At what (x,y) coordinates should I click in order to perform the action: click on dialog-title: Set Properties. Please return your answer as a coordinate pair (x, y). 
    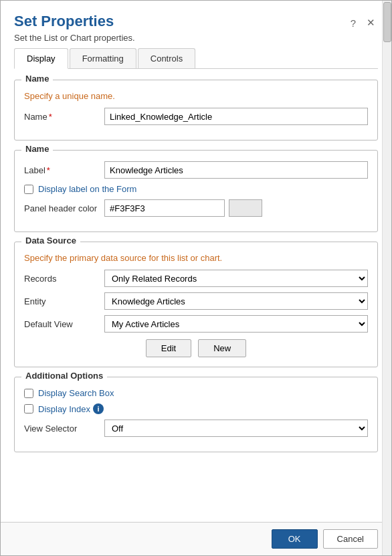
    Looking at the image, I should click on (75, 21).